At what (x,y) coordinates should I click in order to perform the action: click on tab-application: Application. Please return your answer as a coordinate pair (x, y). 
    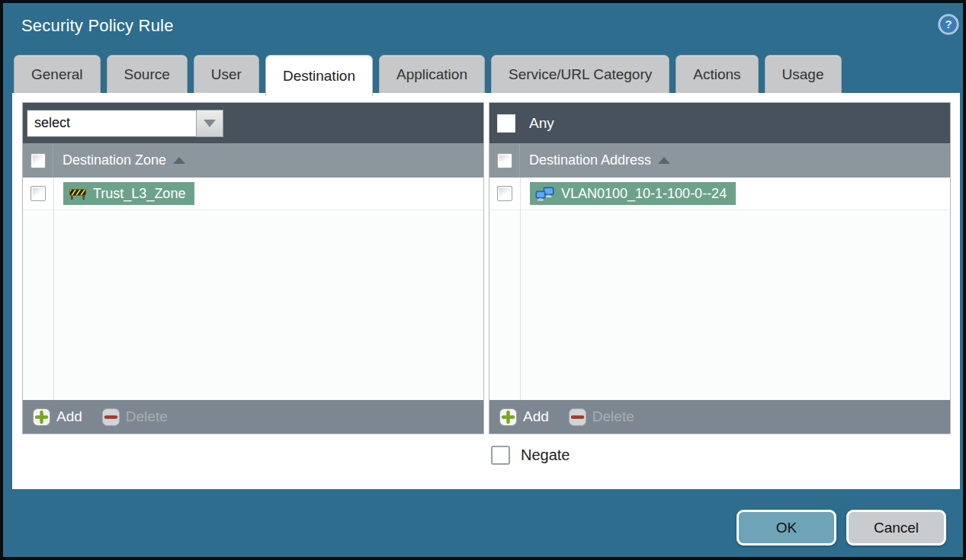
    Looking at the image, I should click on (432, 74).